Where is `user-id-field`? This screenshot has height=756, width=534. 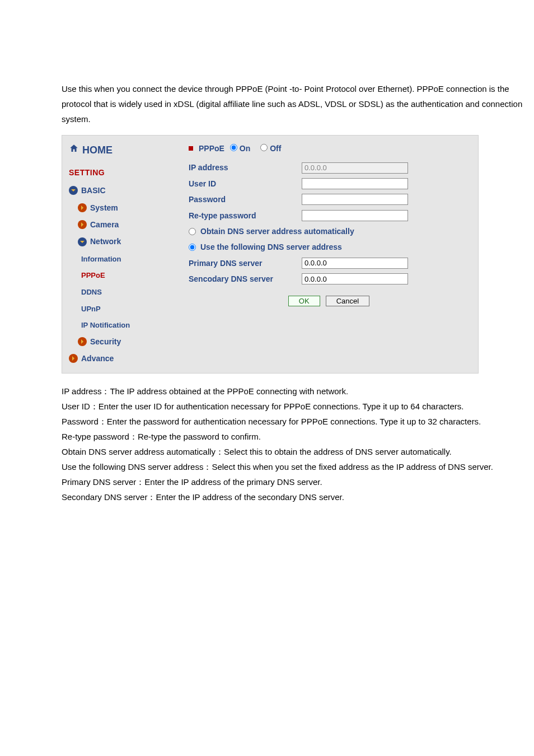
user-id-field is located at coordinates (355, 184).